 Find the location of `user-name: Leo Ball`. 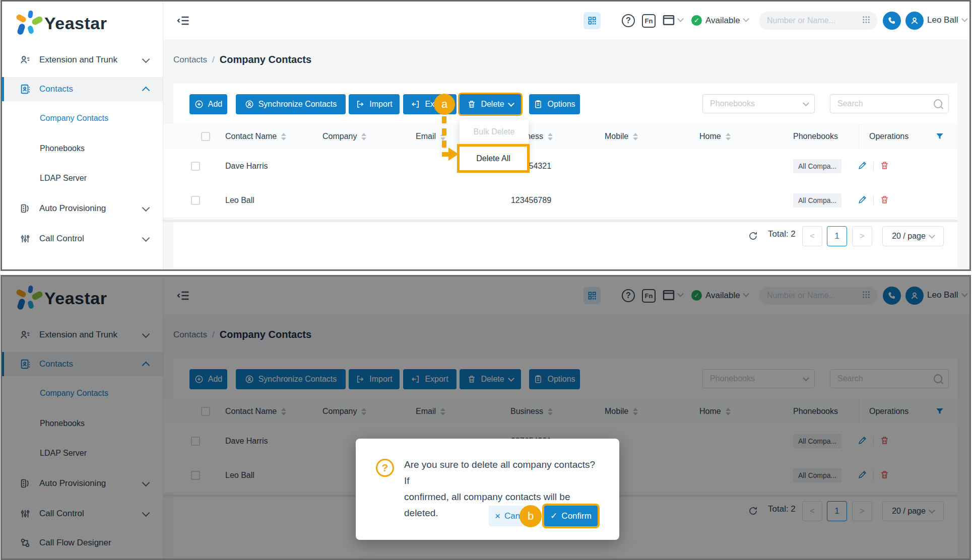

user-name: Leo Ball is located at coordinates (942, 20).